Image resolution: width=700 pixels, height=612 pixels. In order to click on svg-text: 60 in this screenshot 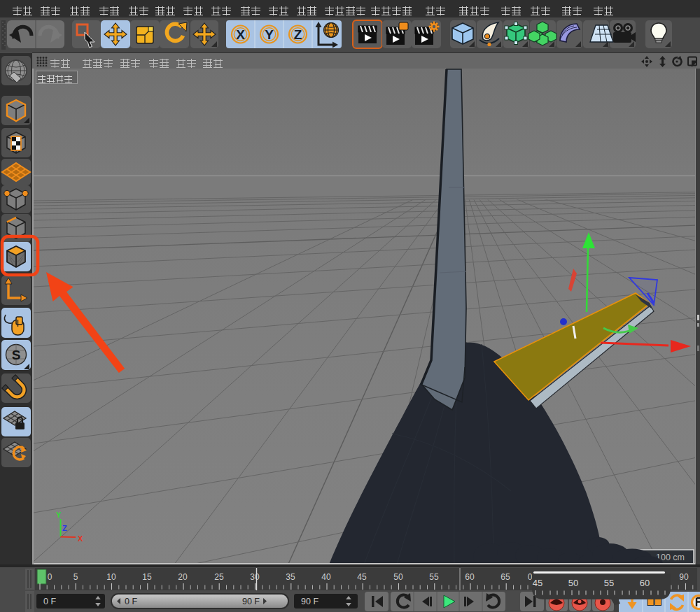, I will do `click(645, 583)`.